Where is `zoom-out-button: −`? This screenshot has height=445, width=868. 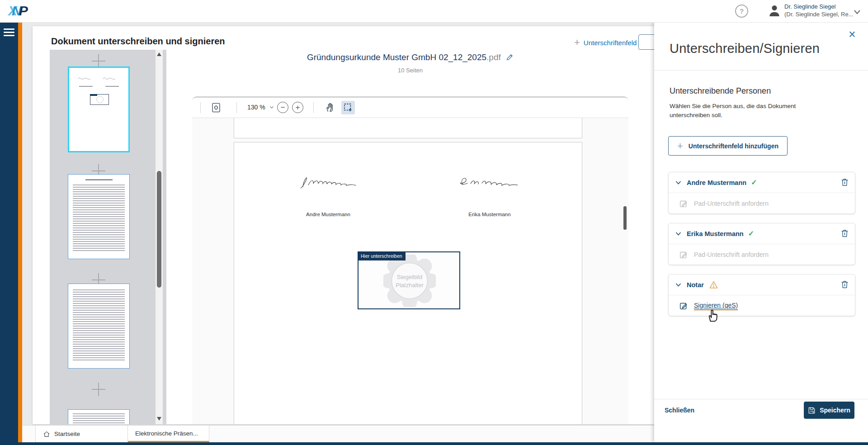
zoom-out-button: − is located at coordinates (283, 108).